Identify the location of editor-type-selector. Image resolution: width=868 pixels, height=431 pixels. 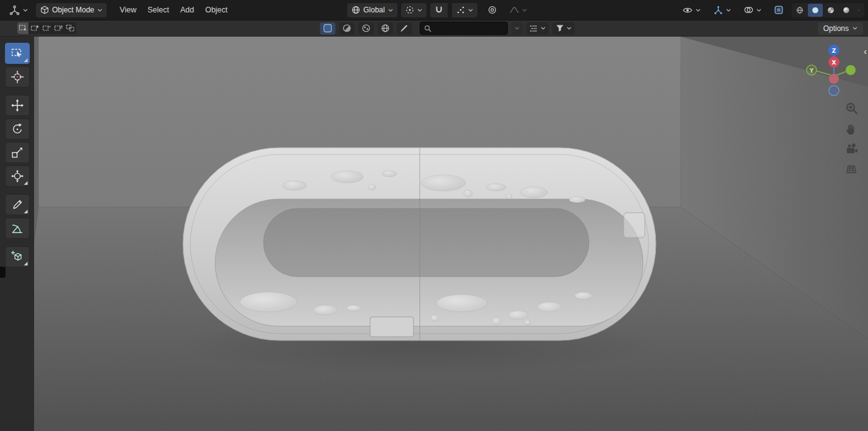
(19, 10).